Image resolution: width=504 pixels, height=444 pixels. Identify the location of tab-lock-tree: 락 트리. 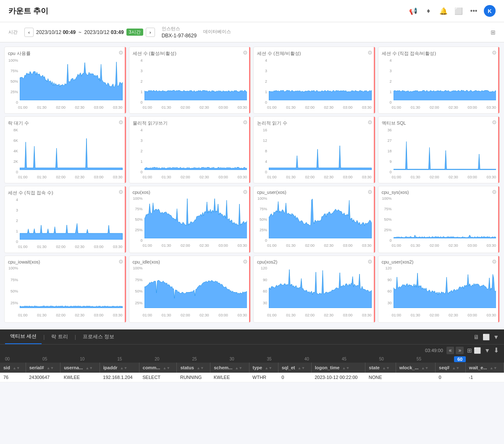
(60, 337).